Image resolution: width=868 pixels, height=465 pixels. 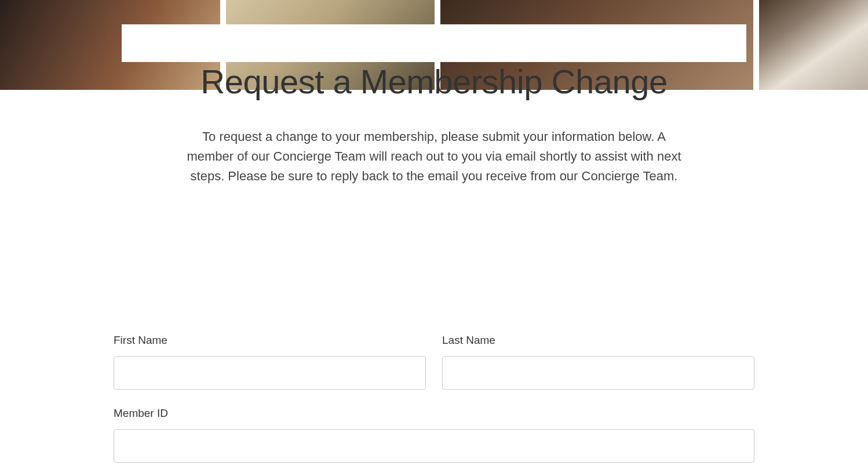 I want to click on page-title: Request a Membership Change, so click(x=434, y=81).